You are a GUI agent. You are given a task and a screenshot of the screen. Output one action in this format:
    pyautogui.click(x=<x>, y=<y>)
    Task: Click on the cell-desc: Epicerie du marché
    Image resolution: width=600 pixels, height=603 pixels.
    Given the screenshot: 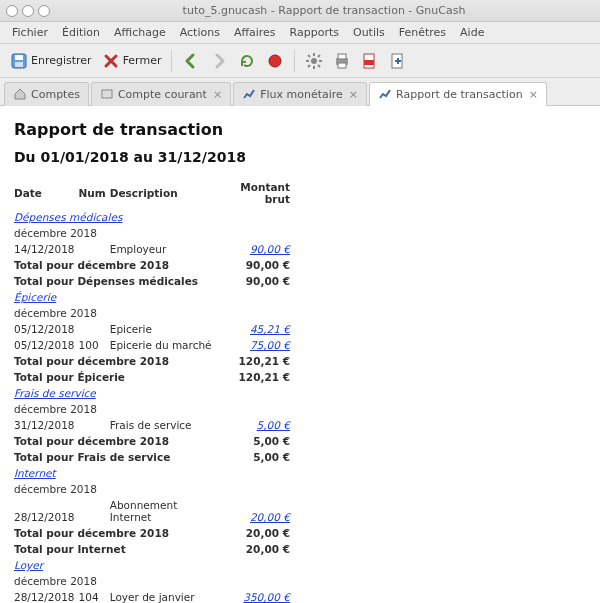 What is the action you would take?
    pyautogui.click(x=165, y=345)
    